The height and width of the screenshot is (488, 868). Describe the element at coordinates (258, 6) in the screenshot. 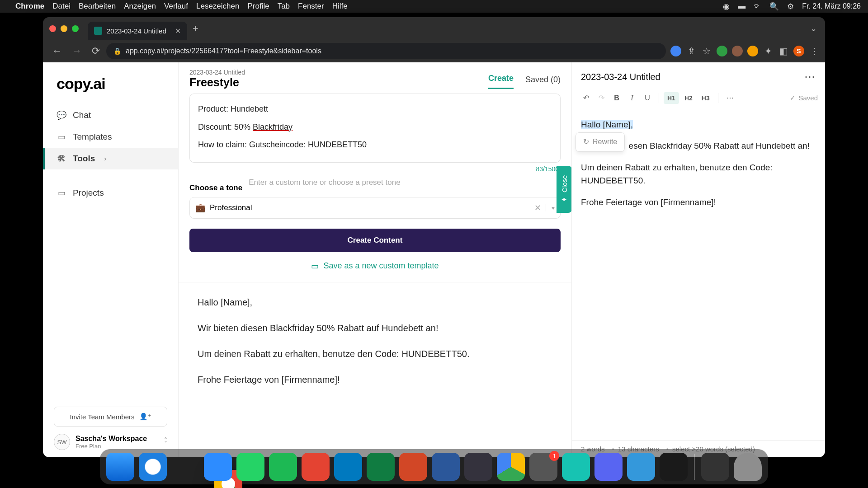

I see `menu-profile: Profile` at that location.